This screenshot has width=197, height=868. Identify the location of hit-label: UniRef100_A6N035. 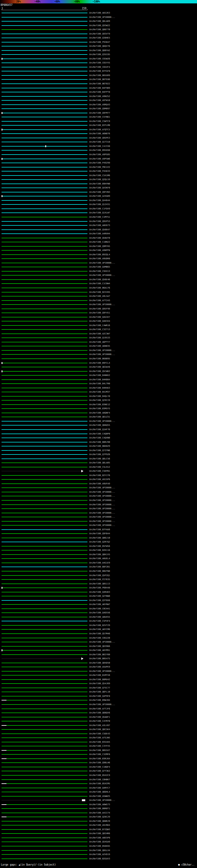
(100, 346).